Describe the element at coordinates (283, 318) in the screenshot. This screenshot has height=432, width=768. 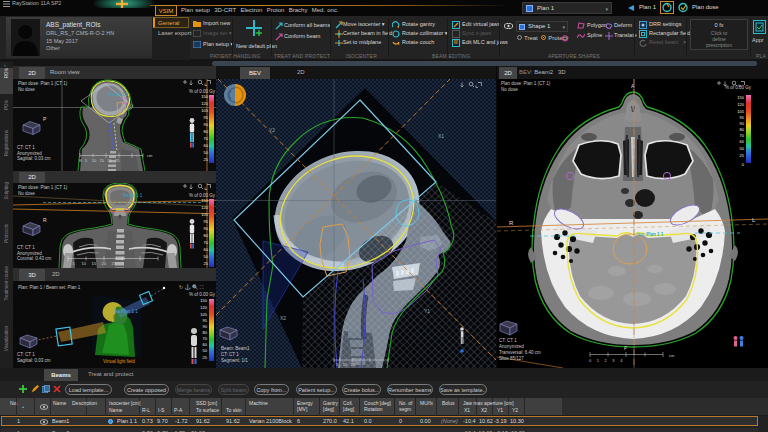
I see `svg-text: X2` at that location.